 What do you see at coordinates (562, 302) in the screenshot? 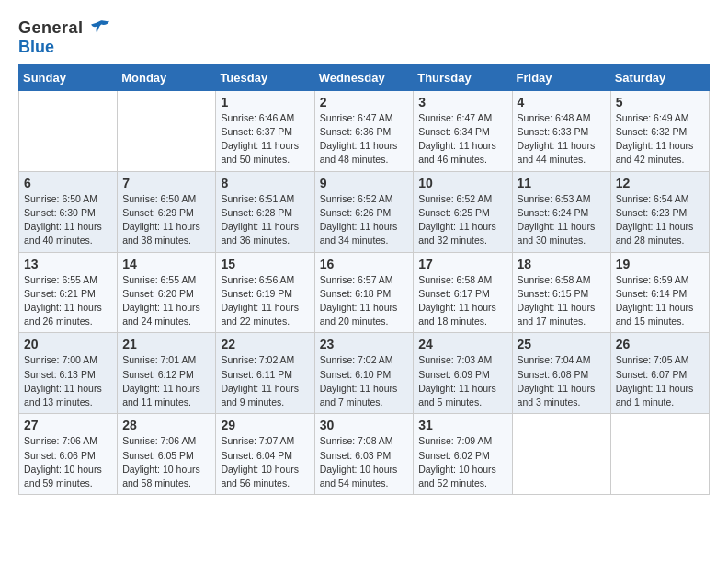
I see `day-info: Sunrise: 6:58 AM Sunset: 6:15 PM Dayligh…` at bounding box center [562, 302].